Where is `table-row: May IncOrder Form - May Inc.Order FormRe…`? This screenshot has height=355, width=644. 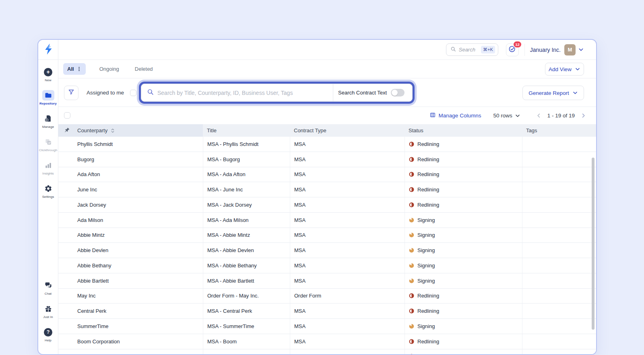 table-row: May IncOrder Form - May Inc.Order FormRe… is located at coordinates (327, 296).